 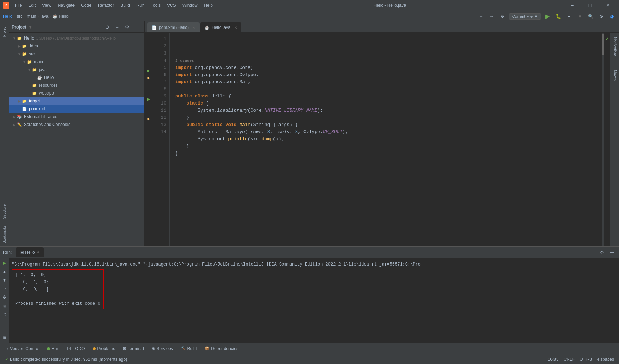 I want to click on tree-item-webapp: ▶ 📁 webapp, so click(x=76, y=93).